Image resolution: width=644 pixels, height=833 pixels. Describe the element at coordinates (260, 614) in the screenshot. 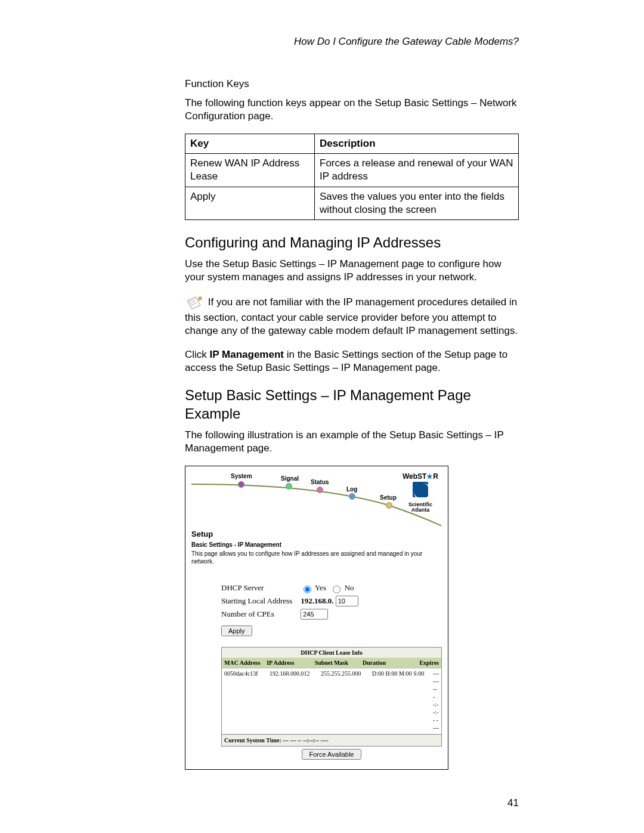

I see `cpe-label: Number of CPEs` at that location.